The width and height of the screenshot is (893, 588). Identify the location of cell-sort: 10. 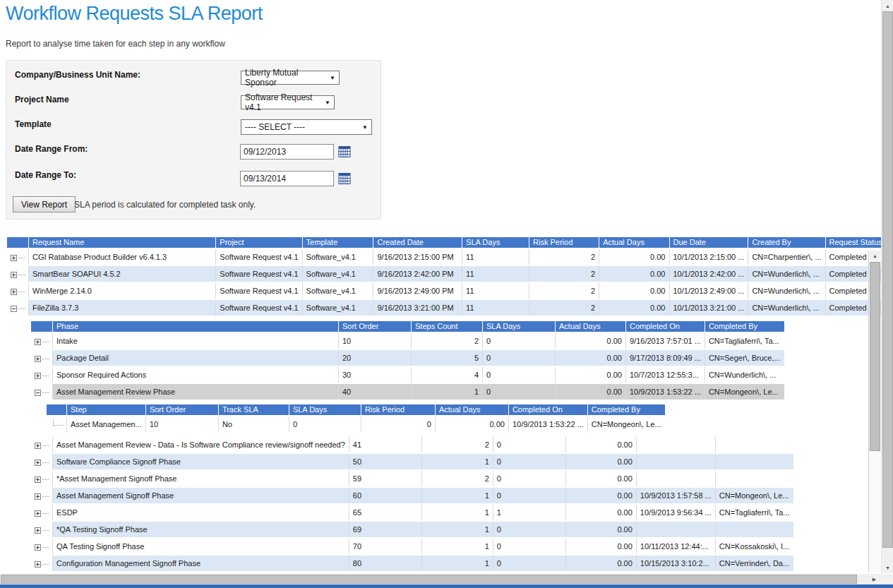
(376, 341).